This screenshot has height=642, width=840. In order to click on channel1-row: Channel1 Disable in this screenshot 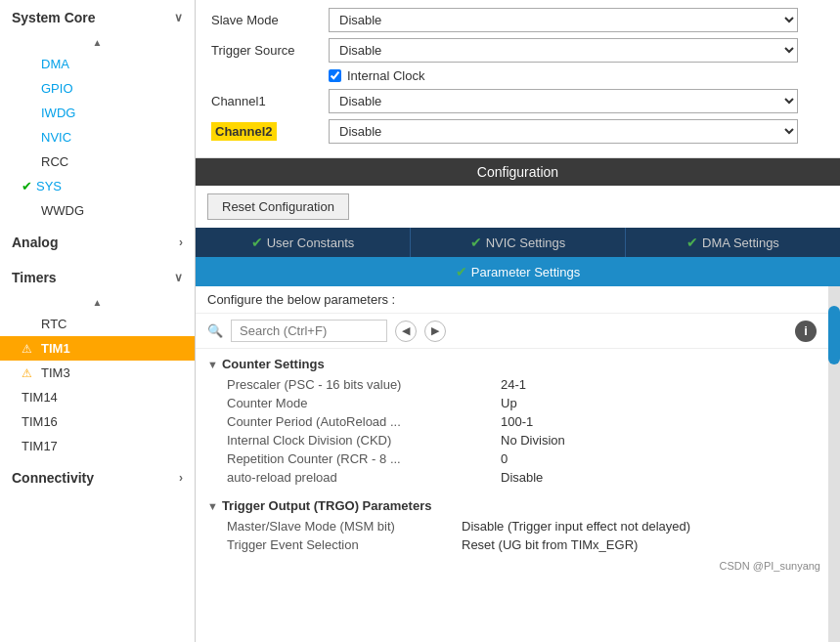, I will do `click(518, 102)`.